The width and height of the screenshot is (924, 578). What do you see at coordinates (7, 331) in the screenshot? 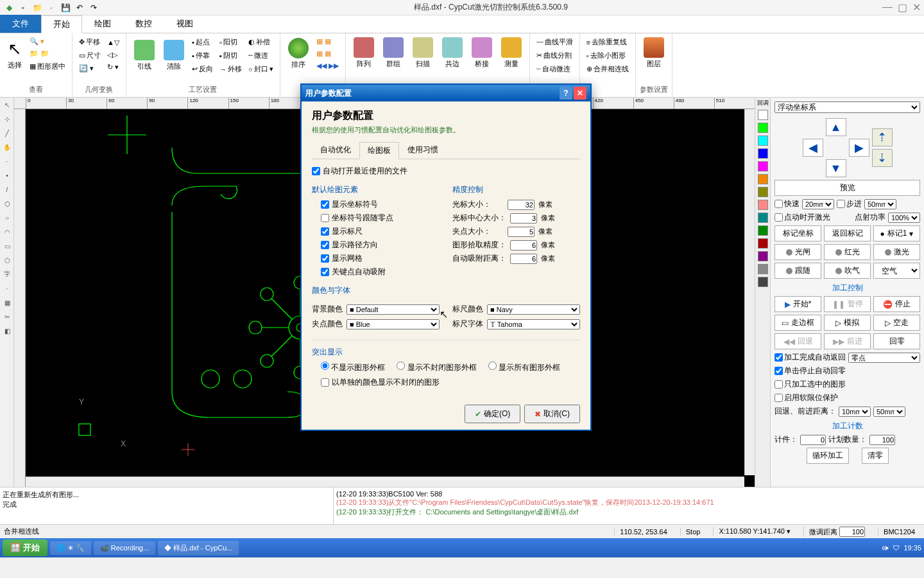
I see `tool-misc-icon: ◧` at bounding box center [7, 331].